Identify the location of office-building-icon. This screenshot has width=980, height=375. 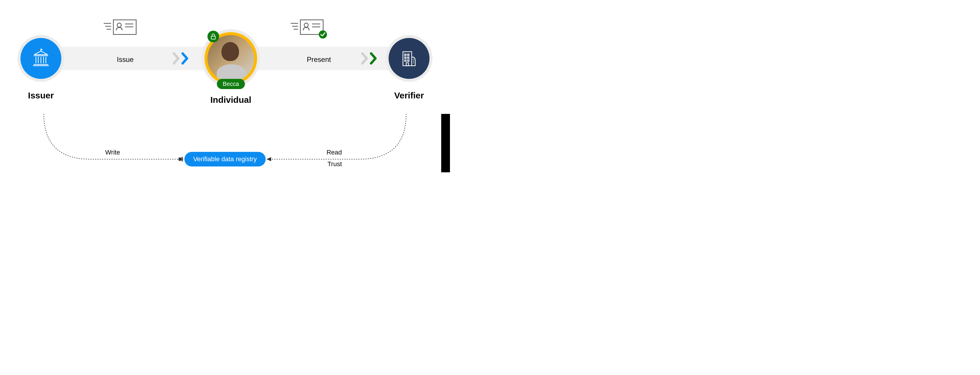
(409, 59).